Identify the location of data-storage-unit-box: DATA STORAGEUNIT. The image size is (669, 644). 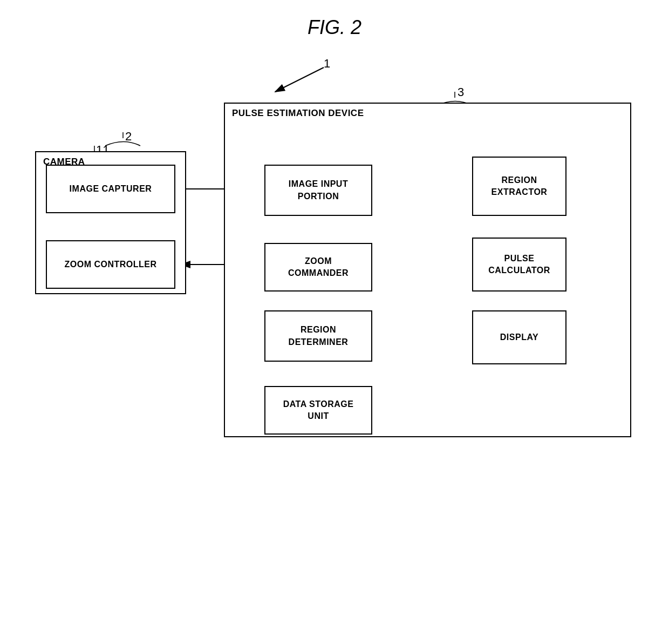
(318, 410).